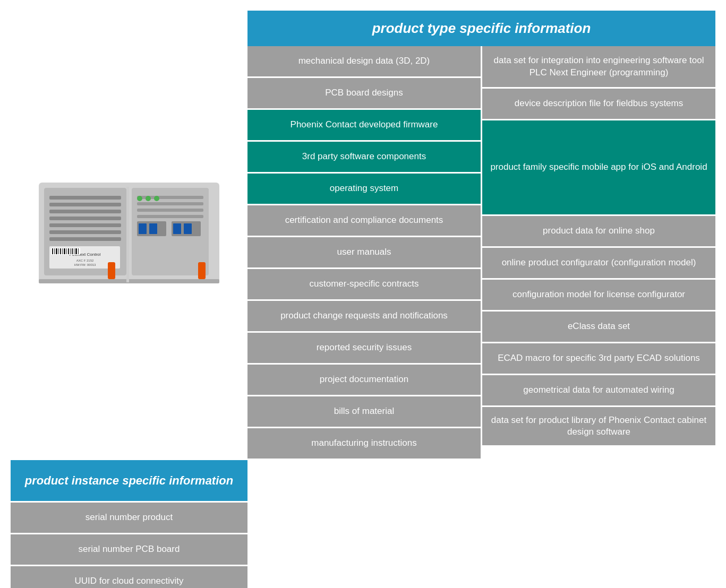  I want to click on mid-col-item: customer-specific contracts, so click(364, 285).